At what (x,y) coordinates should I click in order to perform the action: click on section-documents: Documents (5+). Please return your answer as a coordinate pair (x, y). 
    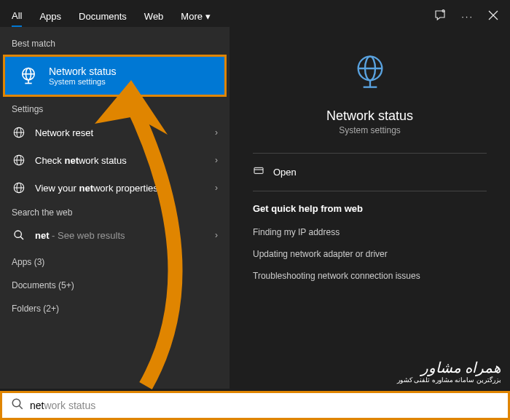
    Looking at the image, I should click on (115, 283).